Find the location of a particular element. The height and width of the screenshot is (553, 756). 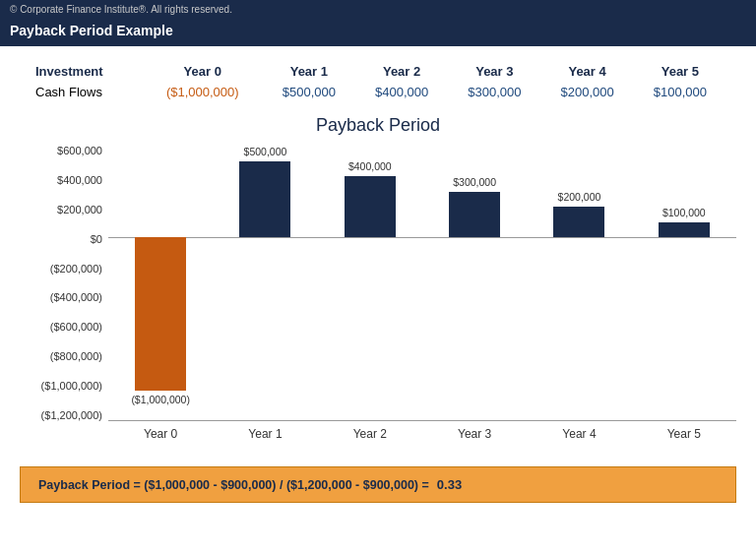

formula-bar: Payback Period = ($1,000,000 - $900,000)… is located at coordinates (378, 484).